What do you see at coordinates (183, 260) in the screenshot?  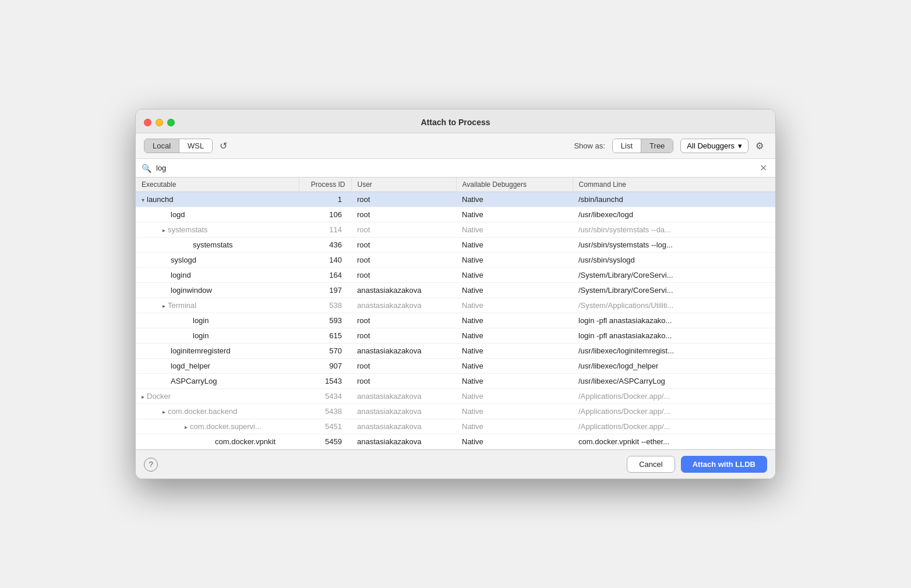 I see `process-name: syslogd` at bounding box center [183, 260].